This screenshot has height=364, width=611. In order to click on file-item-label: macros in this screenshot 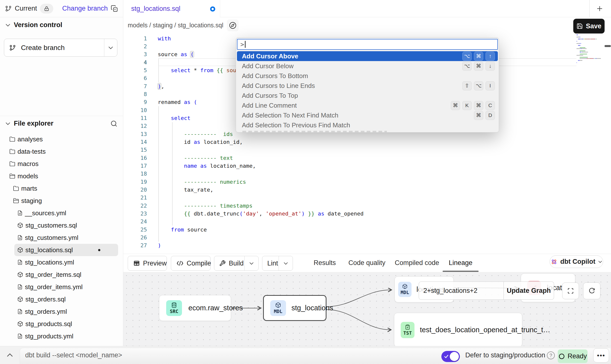, I will do `click(28, 164)`.